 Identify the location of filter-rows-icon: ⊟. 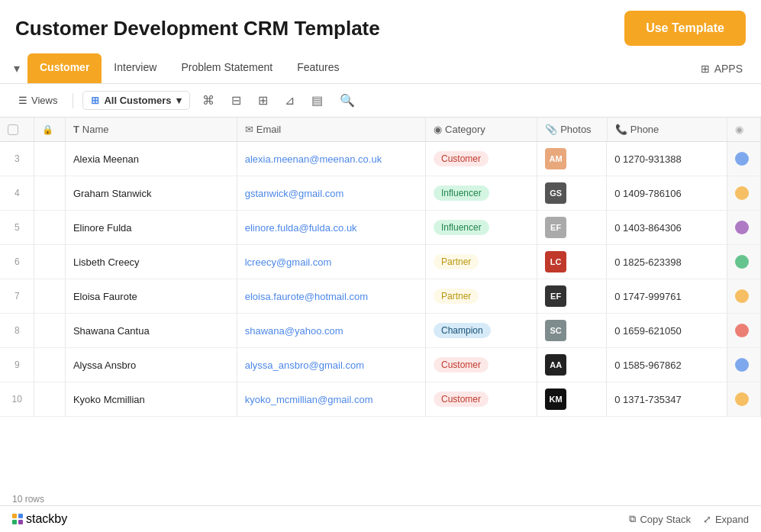
(237, 101).